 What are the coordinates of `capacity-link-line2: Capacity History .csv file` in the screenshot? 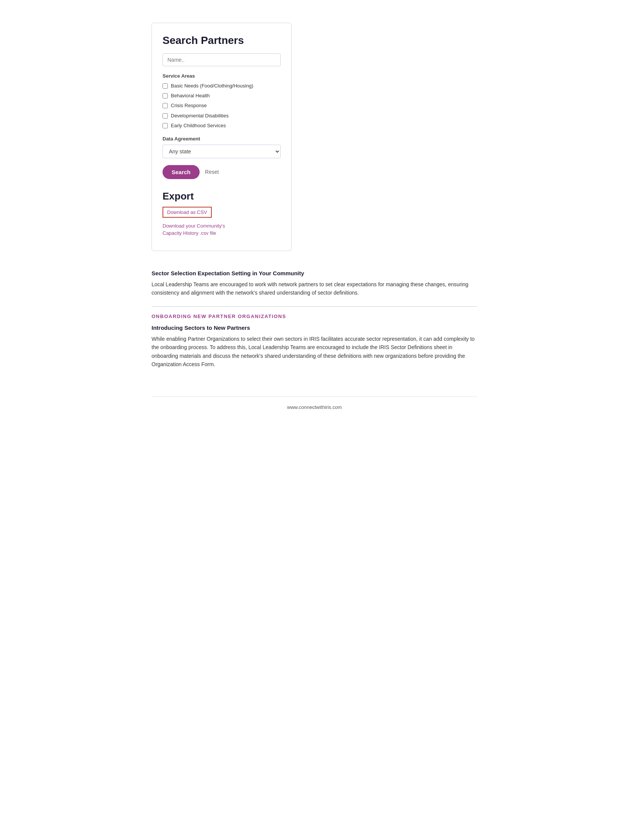 It's located at (189, 233).